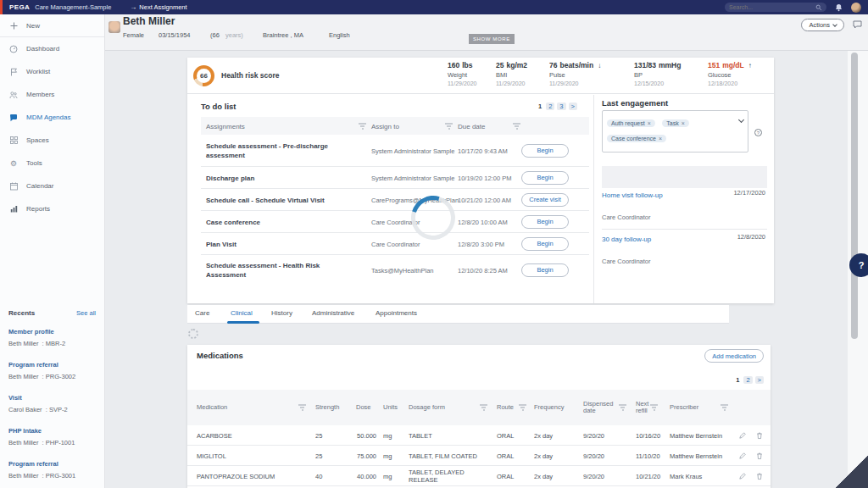  I want to click on patient-header: Beth Miller Female 03/15/1954 (66 years)…, so click(487, 32).